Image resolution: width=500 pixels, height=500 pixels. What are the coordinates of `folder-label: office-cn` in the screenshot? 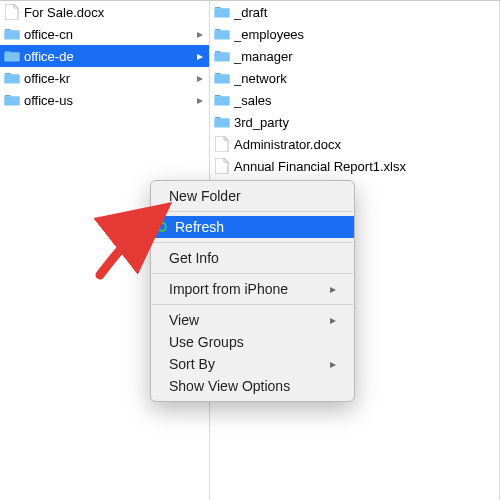 It's located at (108, 34).